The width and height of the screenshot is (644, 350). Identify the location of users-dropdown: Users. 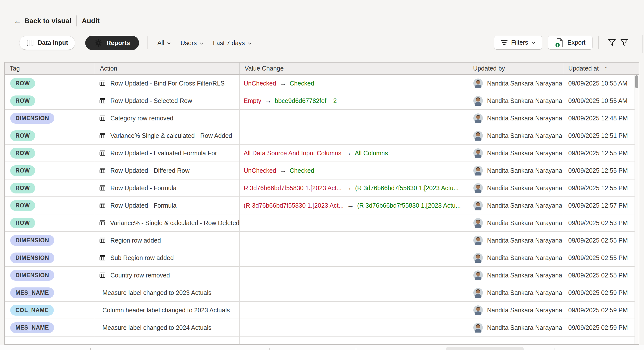
(192, 43).